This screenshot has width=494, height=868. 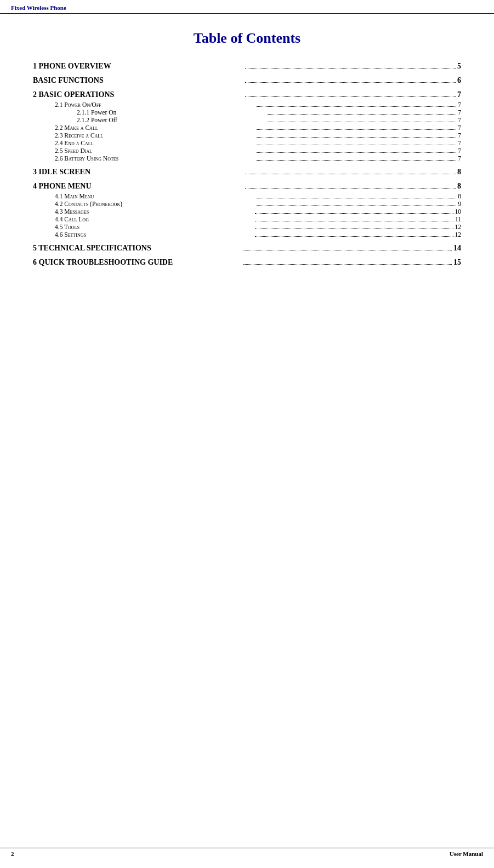 I want to click on toc-entry-text: 2.6 Battery Using Notes, so click(x=155, y=158).